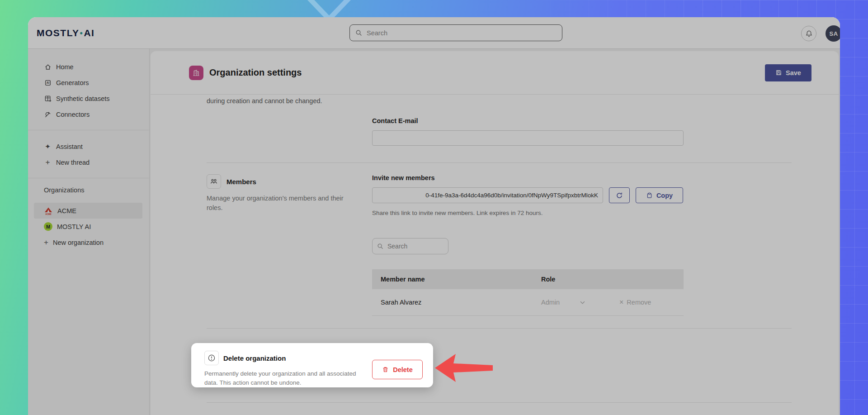 This screenshot has height=415, width=868. I want to click on delete-organization-button: Delete, so click(397, 369).